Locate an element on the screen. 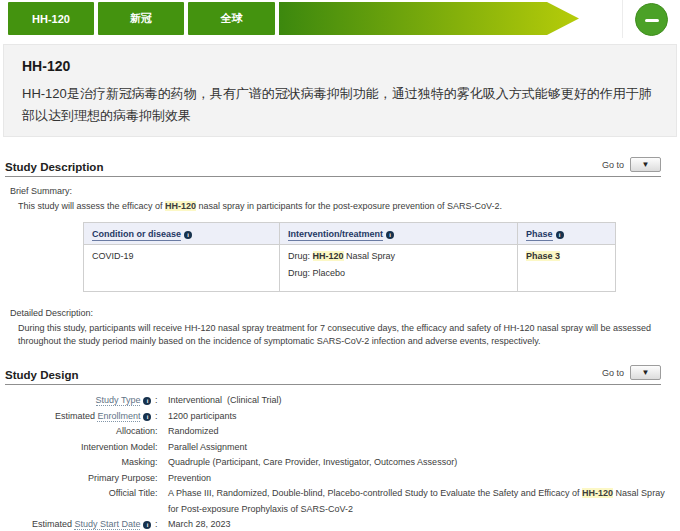 The height and width of the screenshot is (531, 680). header-condition: Condition or diseasei is located at coordinates (182, 234).